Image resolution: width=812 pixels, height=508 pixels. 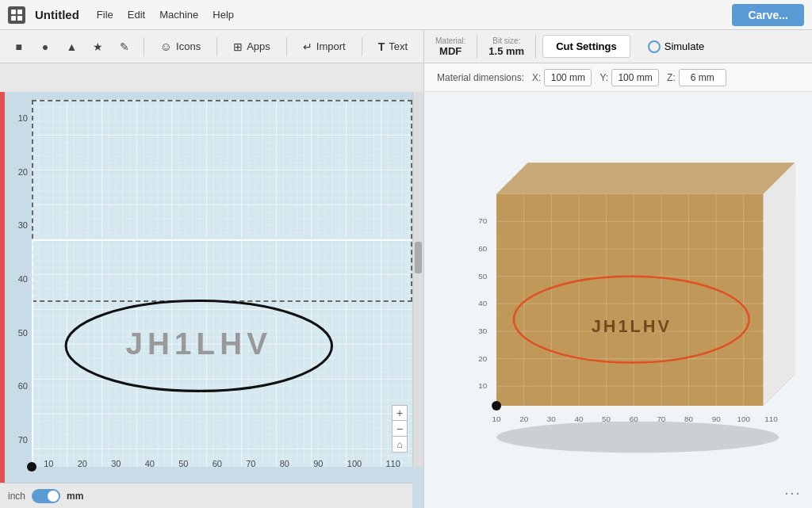 What do you see at coordinates (75, 496) in the screenshot?
I see `unit-mm-label: mm` at bounding box center [75, 496].